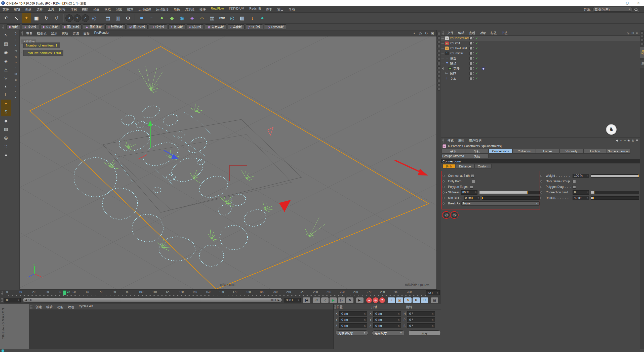 Image resolution: width=644 pixels, height=352 pixels. Describe the element at coordinates (425, 300) in the screenshot. I see `key-pla-toggle: ∷` at that location.